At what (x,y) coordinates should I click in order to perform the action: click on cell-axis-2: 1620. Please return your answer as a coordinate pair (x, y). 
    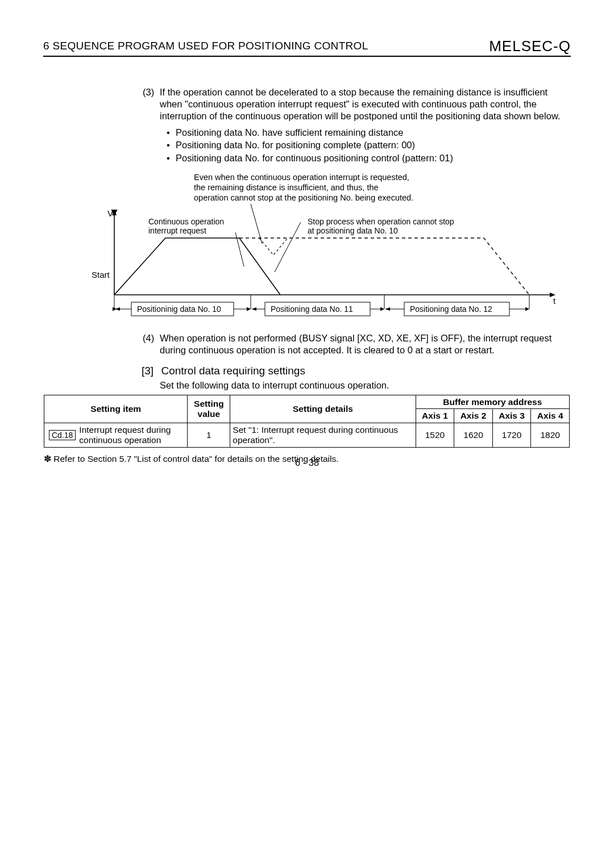
    Looking at the image, I should click on (474, 435).